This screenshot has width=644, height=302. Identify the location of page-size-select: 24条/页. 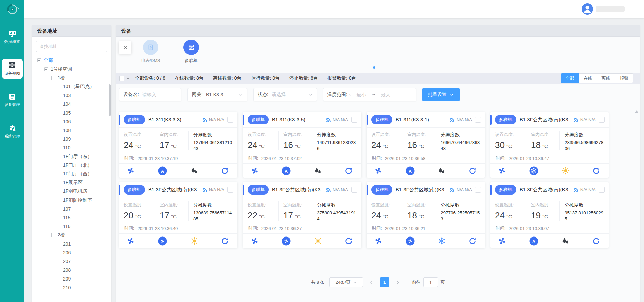
(346, 282).